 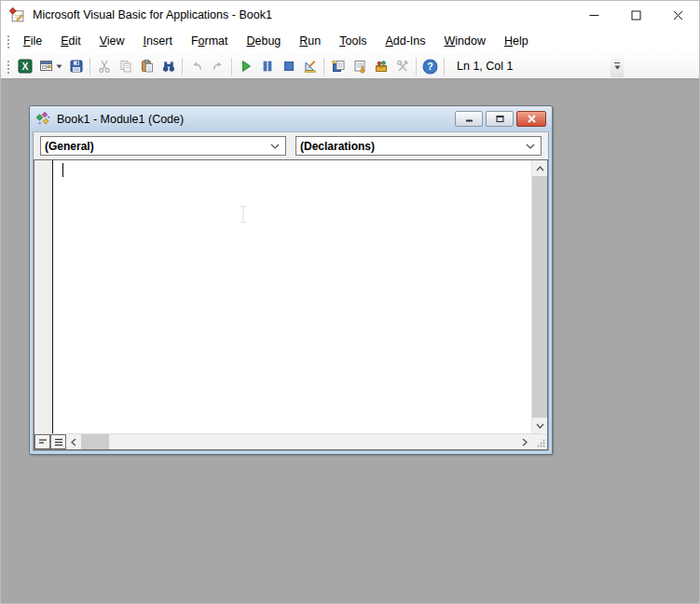 What do you see at coordinates (298, 442) in the screenshot?
I see `horizontal-scrollbar` at bounding box center [298, 442].